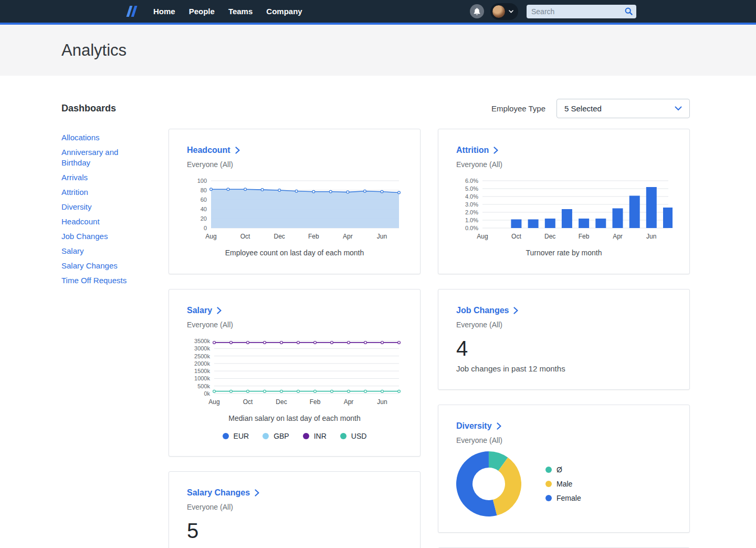 Image resolution: width=756 pixels, height=548 pixels. What do you see at coordinates (564, 202) in the screenshot?
I see `attrition-card: Attrition Everyone (All) 6.0%5.0%4.0%3.0…` at bounding box center [564, 202].